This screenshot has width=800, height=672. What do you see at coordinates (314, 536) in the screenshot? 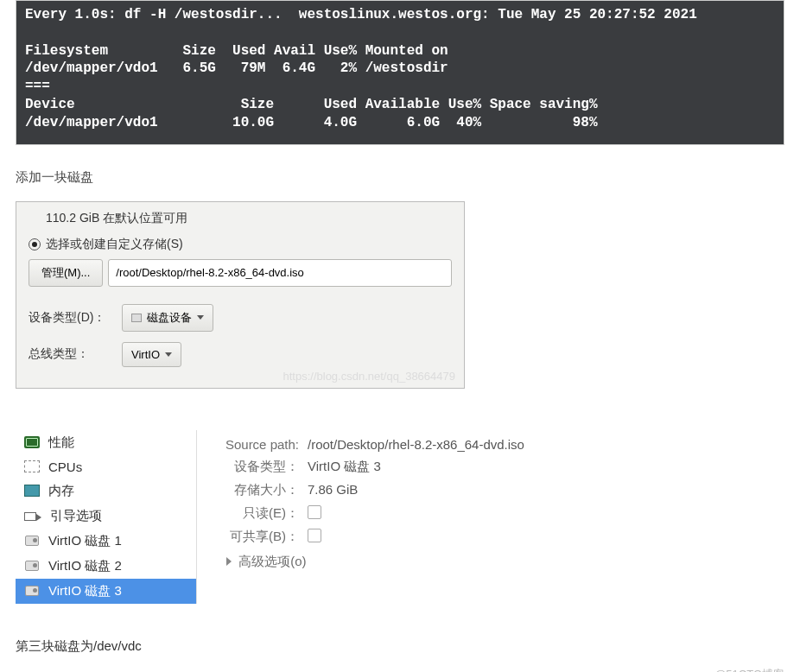
I see `shareable-checkbox` at bounding box center [314, 536].